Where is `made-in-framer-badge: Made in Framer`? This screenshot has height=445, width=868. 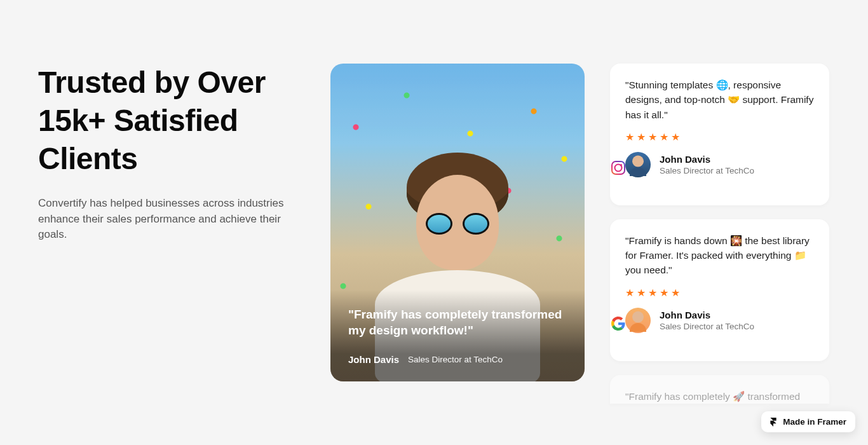
made-in-framer-badge: Made in Framer is located at coordinates (808, 422).